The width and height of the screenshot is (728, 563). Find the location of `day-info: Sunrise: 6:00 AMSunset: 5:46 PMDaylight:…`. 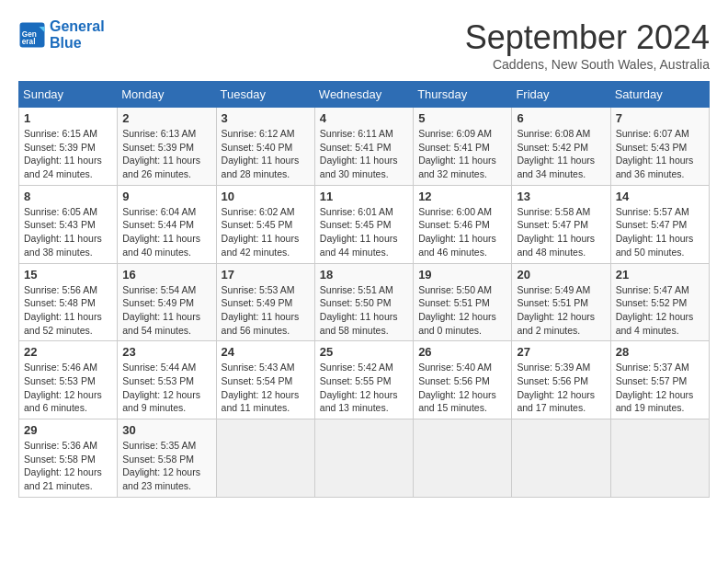

day-info: Sunrise: 6:00 AMSunset: 5:46 PMDaylight:… is located at coordinates (458, 232).